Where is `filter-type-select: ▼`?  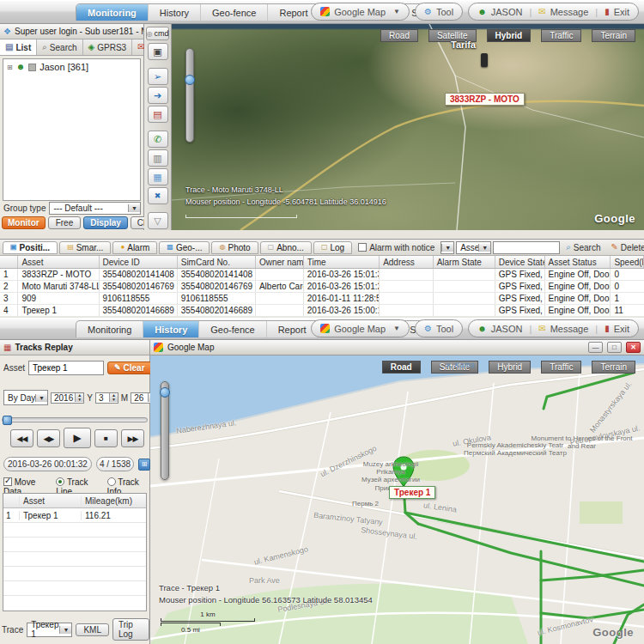 filter-type-select: ▼ is located at coordinates (447, 247).